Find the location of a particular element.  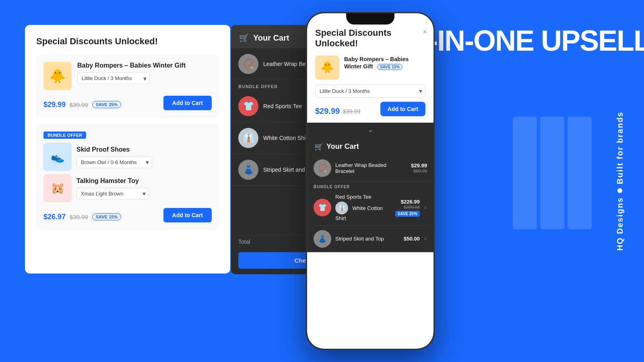

phone-cart-remove-bundle: × is located at coordinates (425, 208).